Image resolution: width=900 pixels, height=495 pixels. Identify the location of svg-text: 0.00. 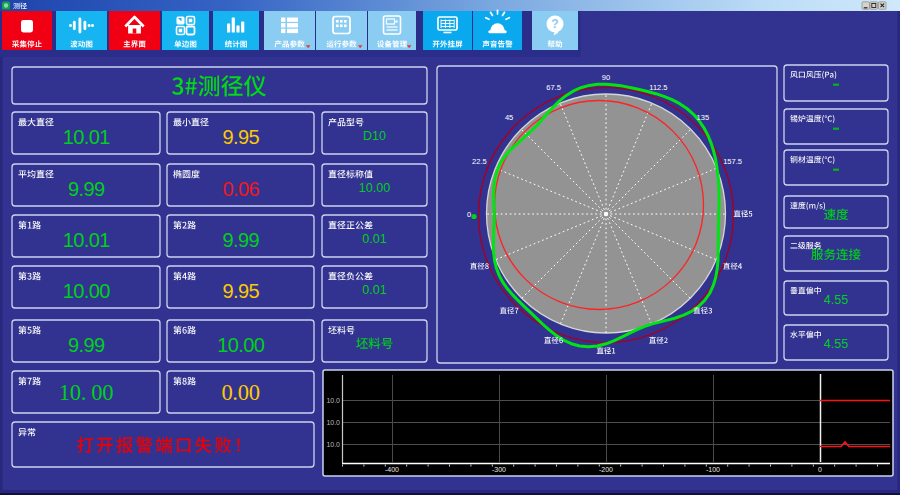
(240, 392).